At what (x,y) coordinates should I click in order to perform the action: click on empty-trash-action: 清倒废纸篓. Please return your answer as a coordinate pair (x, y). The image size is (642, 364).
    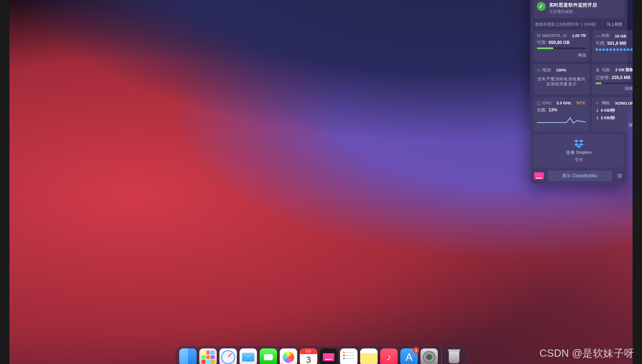
    Looking at the image, I should click on (614, 89).